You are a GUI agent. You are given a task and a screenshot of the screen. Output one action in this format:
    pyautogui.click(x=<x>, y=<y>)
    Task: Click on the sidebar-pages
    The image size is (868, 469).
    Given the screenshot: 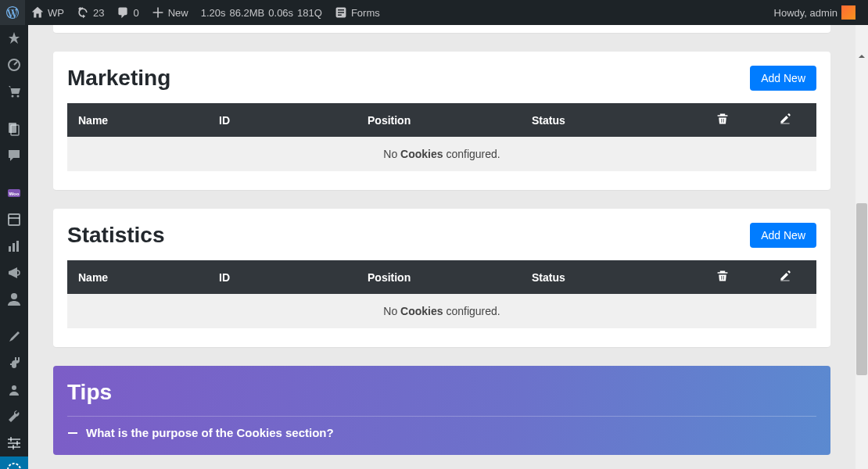 What is the action you would take?
    pyautogui.click(x=14, y=129)
    